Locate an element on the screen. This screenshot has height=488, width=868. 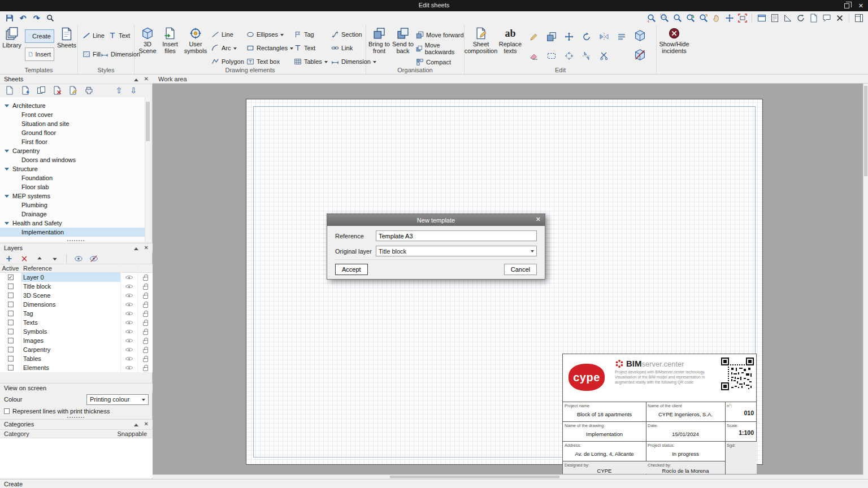
sheet-composition-button: Sheet composition is located at coordinates (481, 41).